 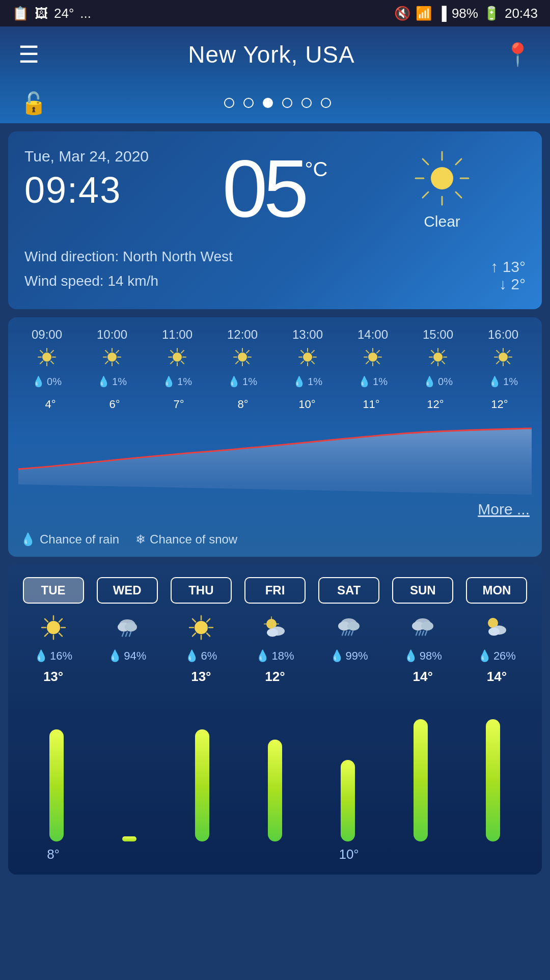 What do you see at coordinates (275, 511) in the screenshot?
I see `more-button: More ...` at bounding box center [275, 511].